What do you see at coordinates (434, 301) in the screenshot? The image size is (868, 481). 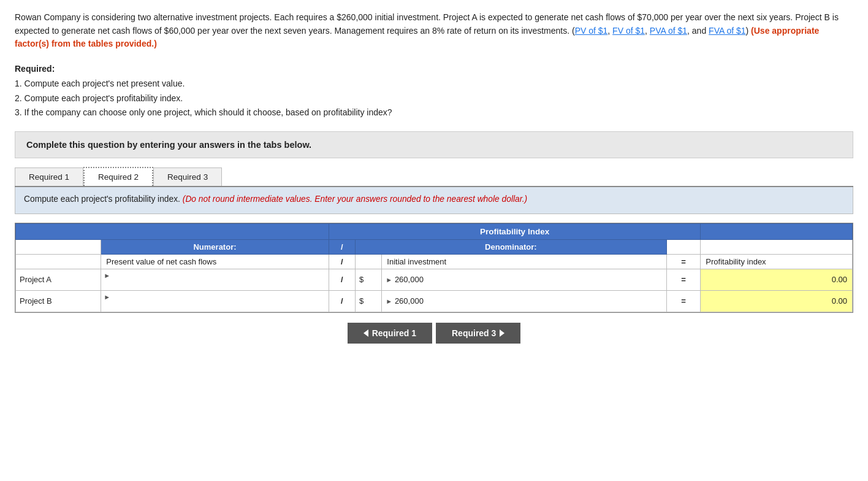 I see `table-row-project-b: Project B ► / $ ► 260,000 = 0.00` at bounding box center [434, 301].